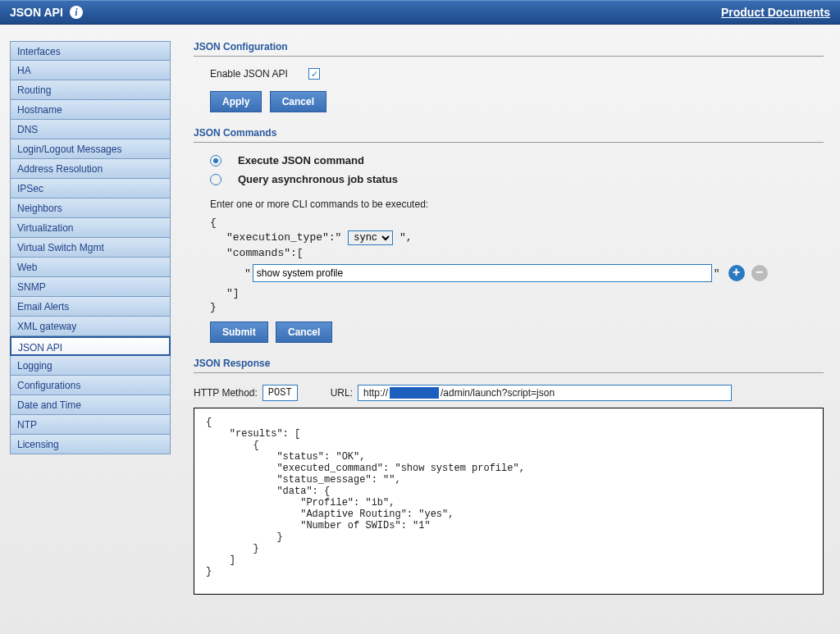 The height and width of the screenshot is (634, 840). I want to click on sidebar-item-virtual-switch-mgmt: Virtual Switch Mgmt, so click(90, 248).